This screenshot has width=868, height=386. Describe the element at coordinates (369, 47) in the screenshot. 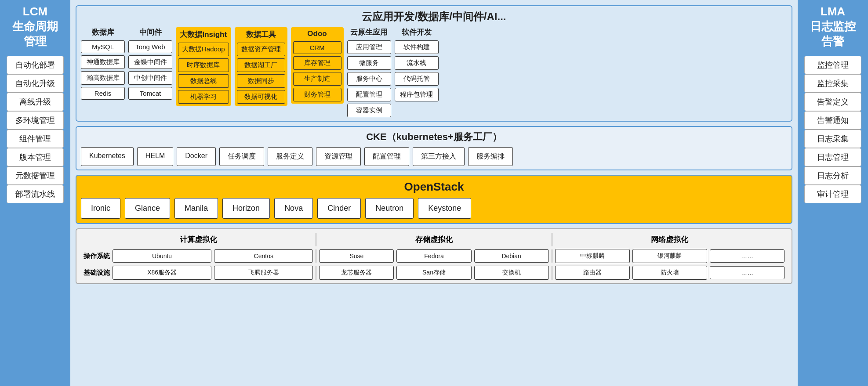

I see `cloud-col-item: 应用管理` at that location.